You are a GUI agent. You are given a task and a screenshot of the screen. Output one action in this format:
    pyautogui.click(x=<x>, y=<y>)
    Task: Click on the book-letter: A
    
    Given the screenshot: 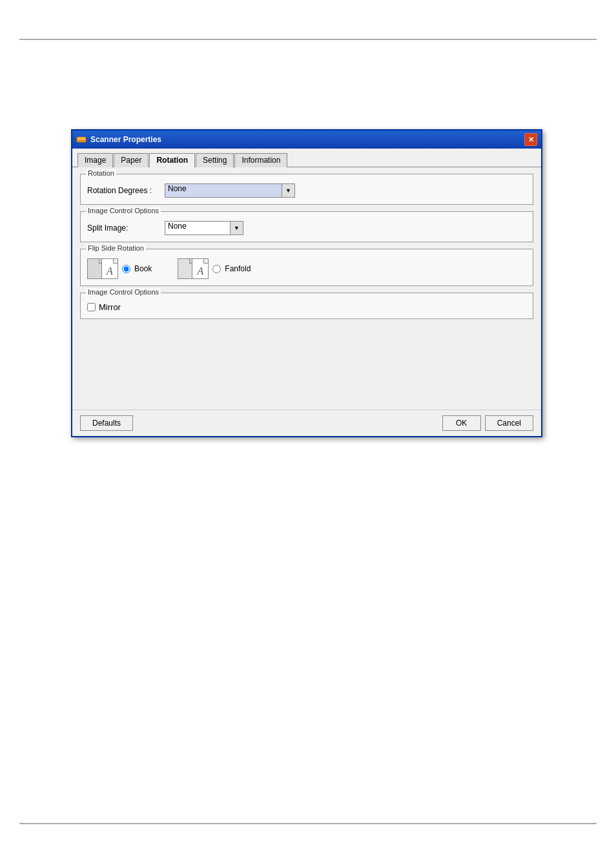 What is the action you would take?
    pyautogui.click(x=110, y=271)
    